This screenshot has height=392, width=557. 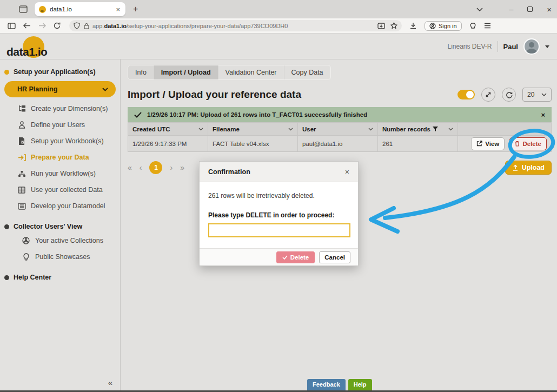 I want to click on upload-button: Upload, so click(x=528, y=168).